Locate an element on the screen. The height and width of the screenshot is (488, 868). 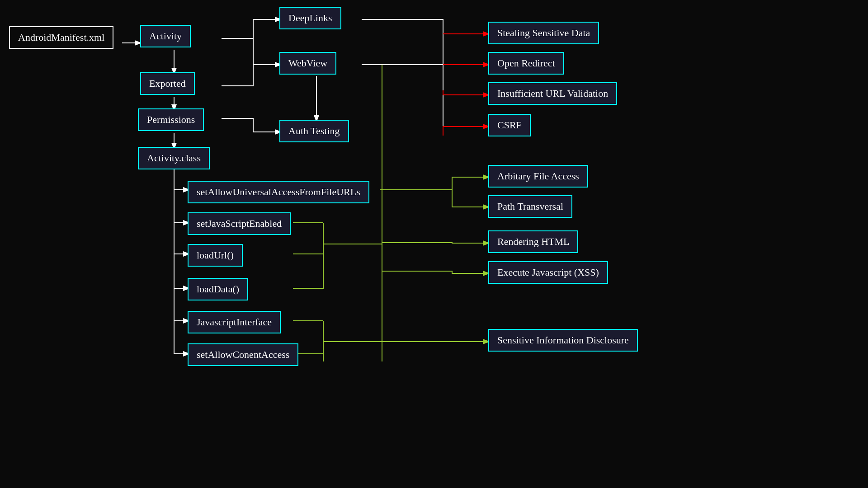
sensitive-info-disclosure-node: Sensitive Information Disclosure is located at coordinates (563, 340).